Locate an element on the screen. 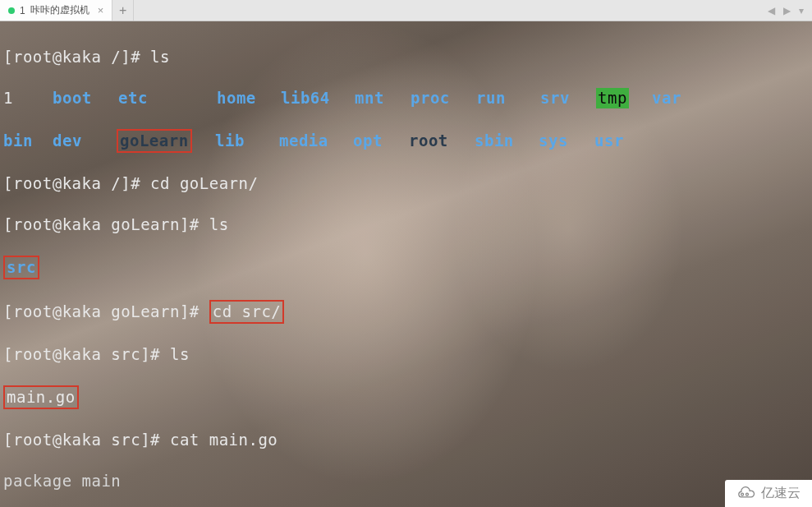  command-cd-golearn: cd goLearn/ is located at coordinates (204, 183).